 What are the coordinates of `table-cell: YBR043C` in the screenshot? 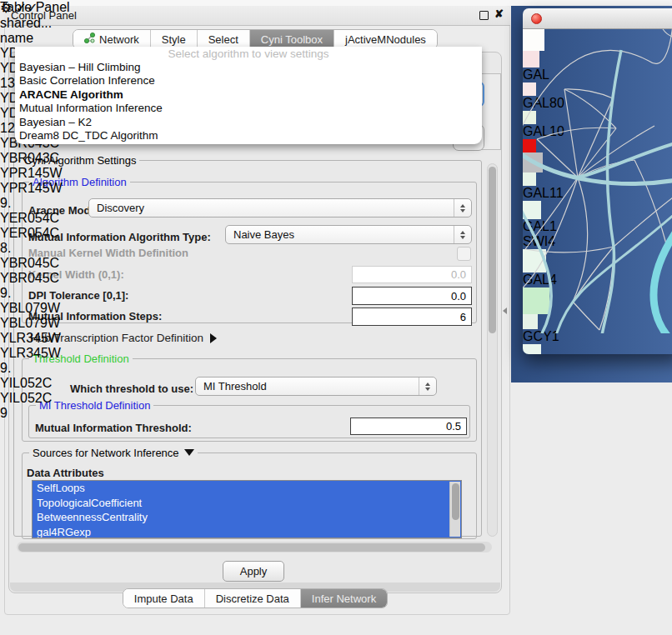 It's located at (32, 158).